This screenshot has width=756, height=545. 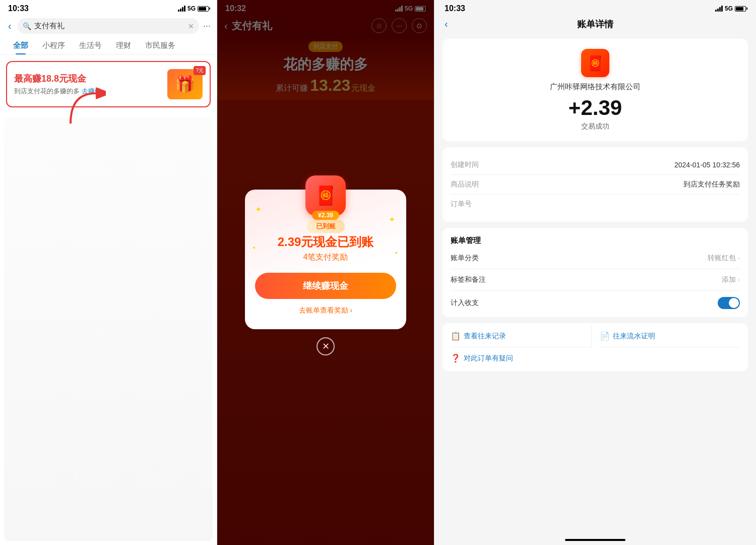 I want to click on merchant-name: 广州咔驿网络技术有限公司, so click(x=595, y=87).